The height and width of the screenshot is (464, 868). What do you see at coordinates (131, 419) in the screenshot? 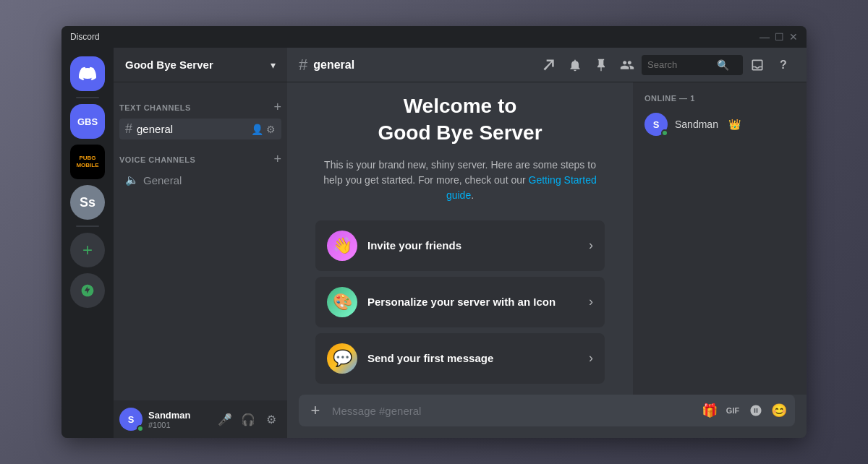
I see `user-avatar: S` at bounding box center [131, 419].